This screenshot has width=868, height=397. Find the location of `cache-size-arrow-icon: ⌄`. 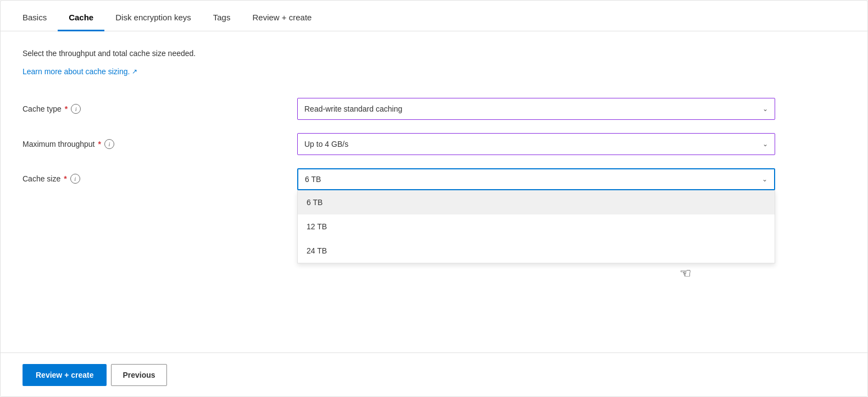

cache-size-arrow-icon: ⌄ is located at coordinates (765, 179).